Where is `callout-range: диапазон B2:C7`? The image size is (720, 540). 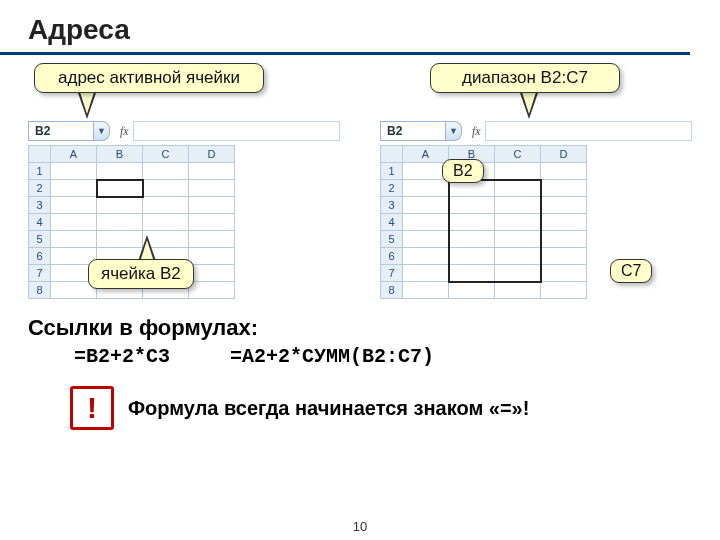 callout-range: диапазон B2:C7 is located at coordinates (525, 78).